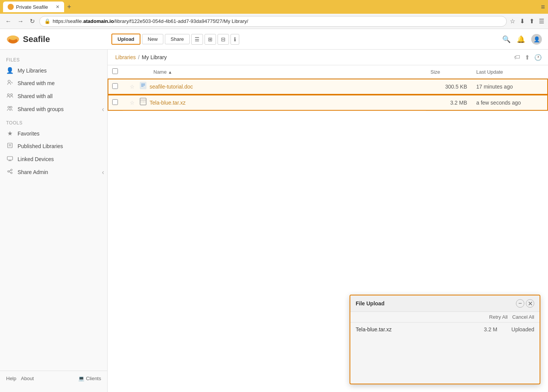 The image size is (548, 392). I want to click on upload-dialog-title: File Upload, so click(370, 303).